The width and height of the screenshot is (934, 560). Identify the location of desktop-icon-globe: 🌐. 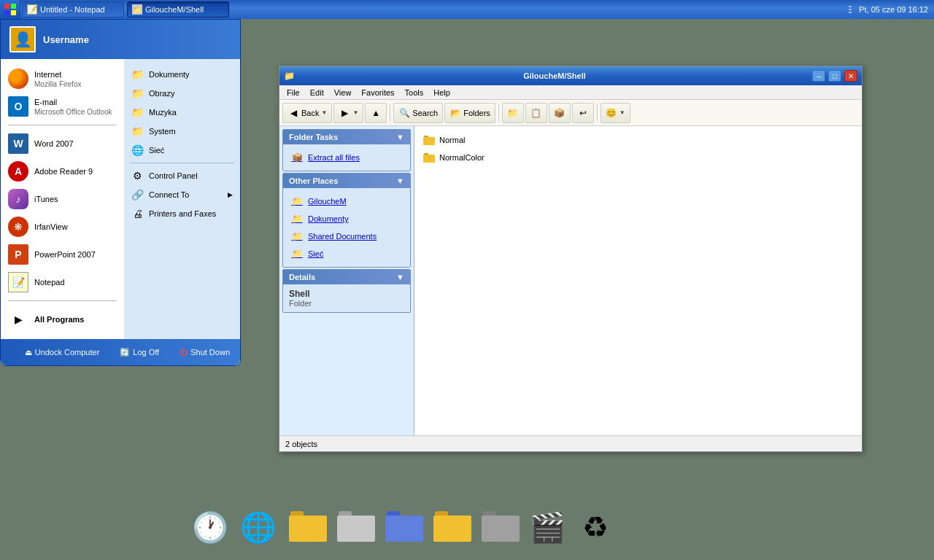
(258, 527).